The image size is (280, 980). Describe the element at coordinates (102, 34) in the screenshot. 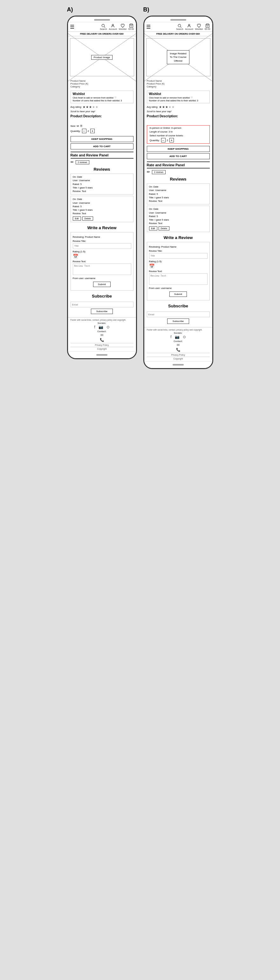

I see `delivery-banner-a: FREE DELIVERY ON ORDERS OVER €80!` at that location.